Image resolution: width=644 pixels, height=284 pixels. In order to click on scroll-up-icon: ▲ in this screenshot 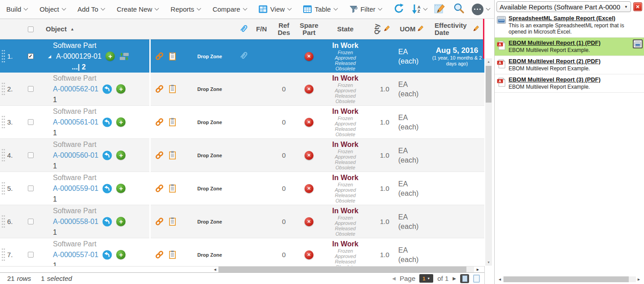, I will do `click(489, 62)`.